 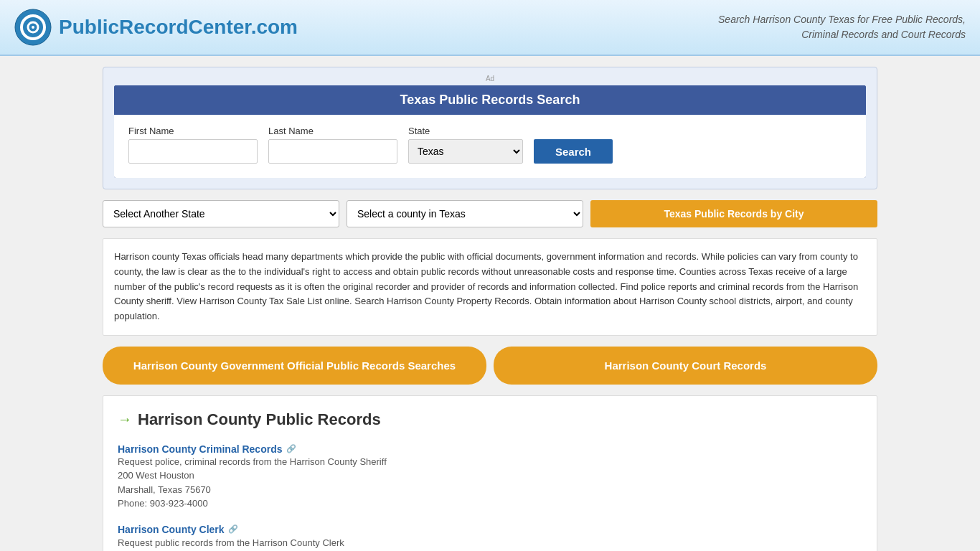 I want to click on ad-label: Ad, so click(x=490, y=79).